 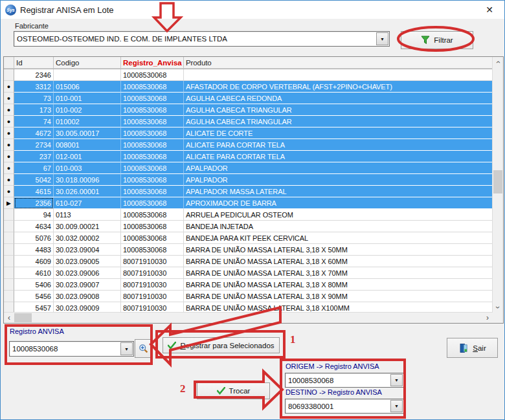 What do you see at coordinates (23, 318) in the screenshot?
I see `horizontal-scroll-thumb` at bounding box center [23, 318].